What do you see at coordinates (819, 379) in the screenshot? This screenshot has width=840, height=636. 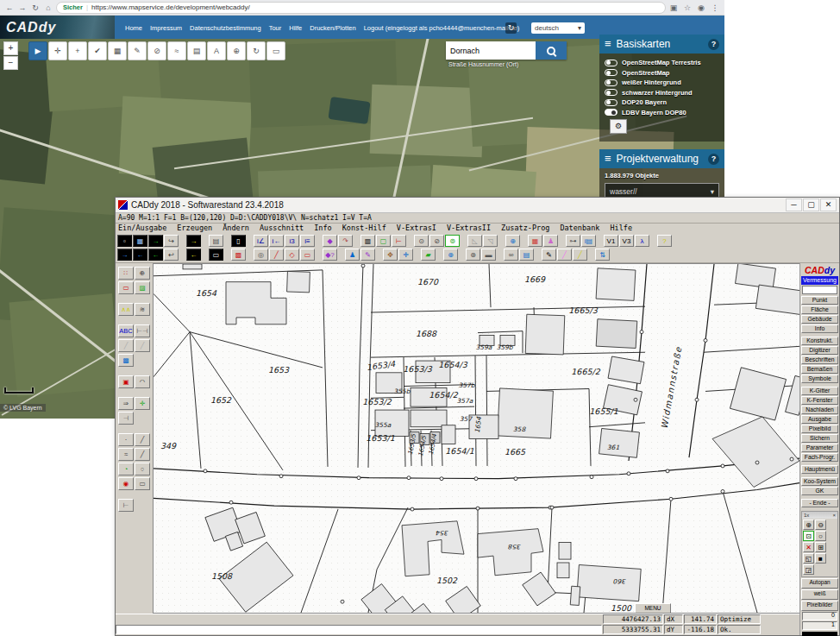 I see `sidebar-item-symbole: Symbole` at bounding box center [819, 379].